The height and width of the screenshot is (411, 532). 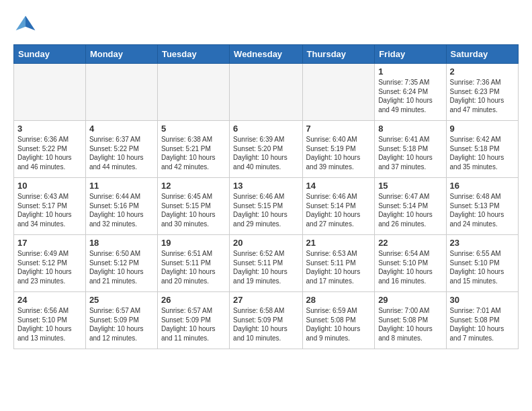 I want to click on calendar-cell: 10Sunrise: 6:43 AM Sunset: 5:17 PM Dayli…, so click(x=50, y=207).